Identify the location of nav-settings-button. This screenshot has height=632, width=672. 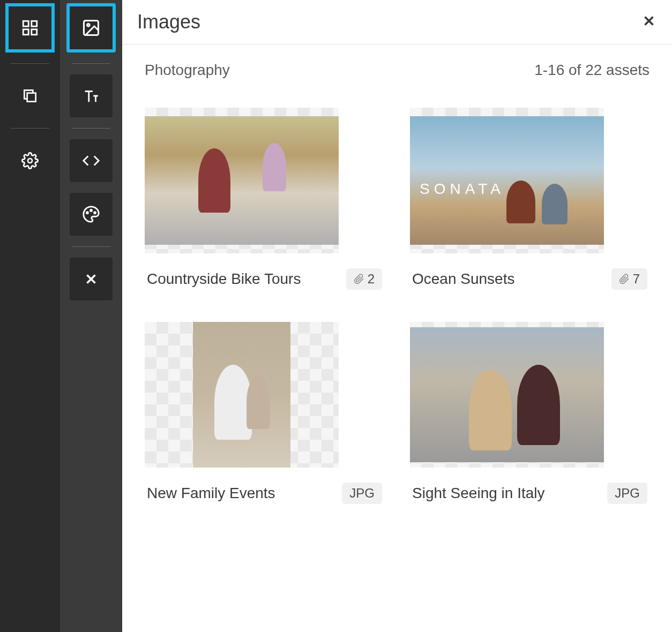
(30, 161).